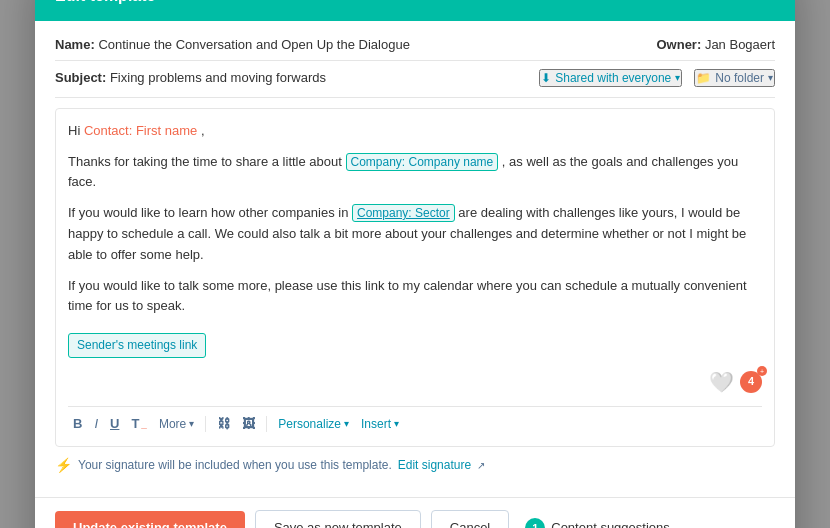 Image resolution: width=830 pixels, height=528 pixels. What do you see at coordinates (404, 213) in the screenshot?
I see `sector-token: Company: Sector` at bounding box center [404, 213].